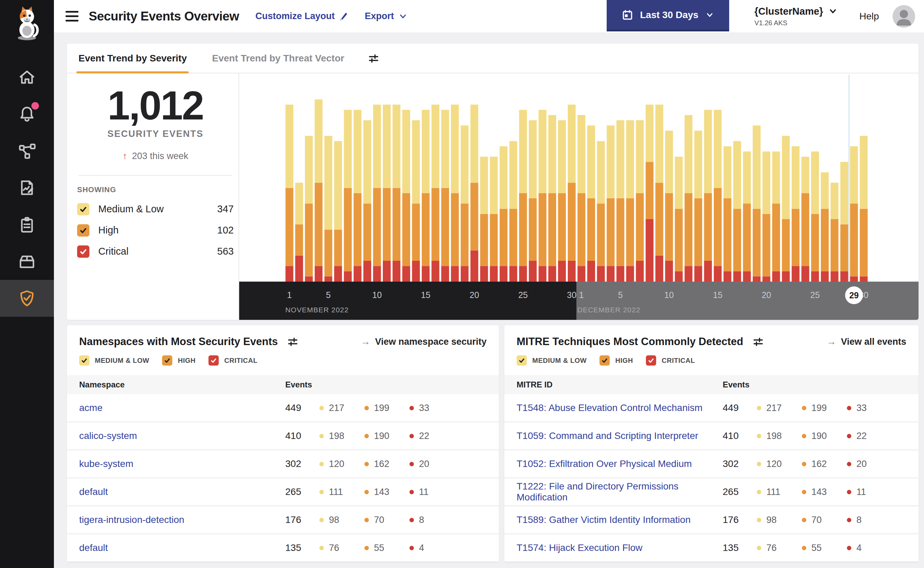 This screenshot has width=924, height=568. Describe the element at coordinates (610, 408) in the screenshot. I see `mitre-id-link: T1548: Abuse Elevation Control Mechanism` at that location.